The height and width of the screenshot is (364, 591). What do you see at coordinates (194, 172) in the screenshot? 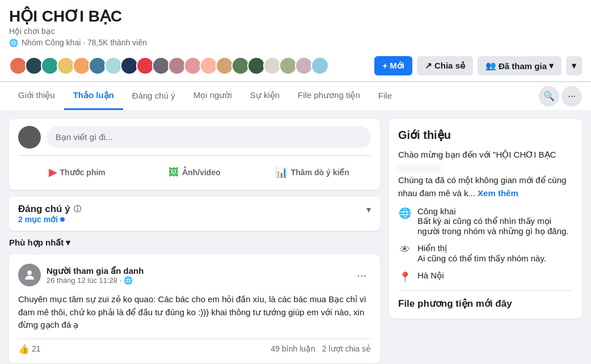
I see `photo-button: 🖼 Ảnh/video` at bounding box center [194, 172].